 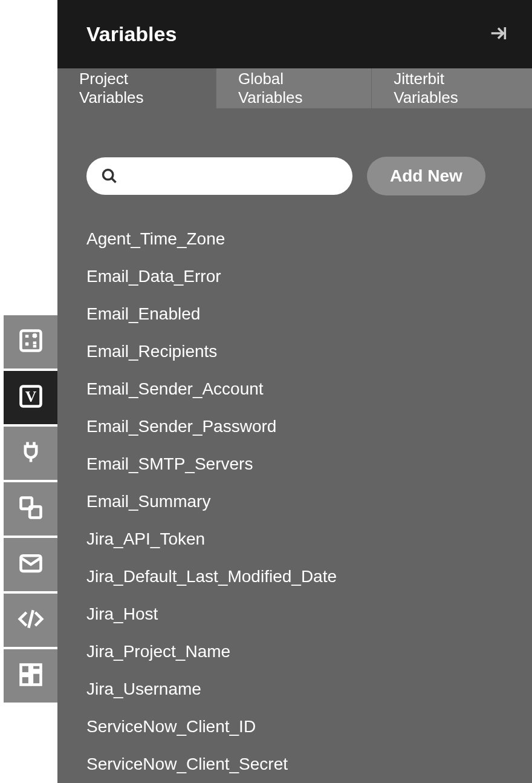 I want to click on tab-global-variables: Global Variables, so click(x=294, y=88).